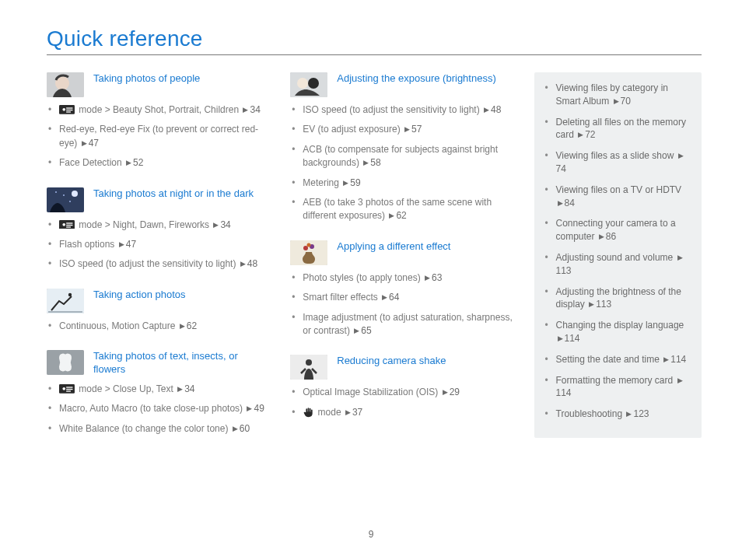  I want to click on section-title: Adjusting the exposure (brightness), so click(417, 79).